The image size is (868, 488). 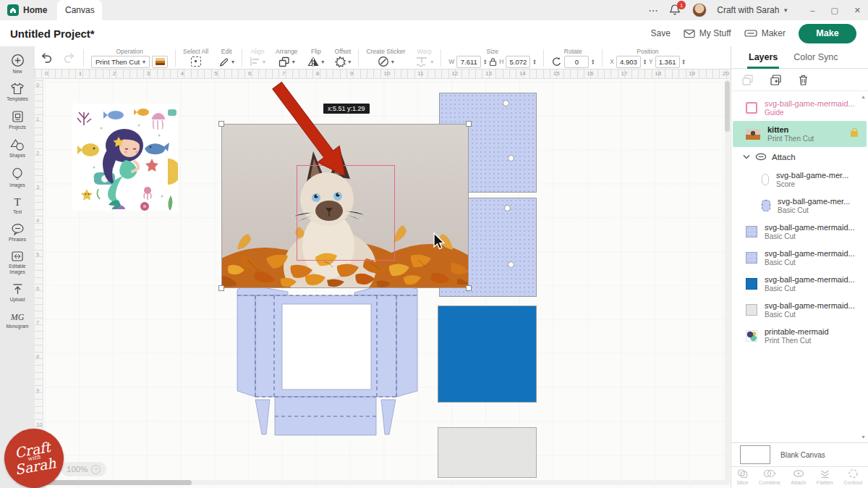 What do you see at coordinates (221, 288) in the screenshot?
I see `selection-handle-bottom-left` at bounding box center [221, 288].